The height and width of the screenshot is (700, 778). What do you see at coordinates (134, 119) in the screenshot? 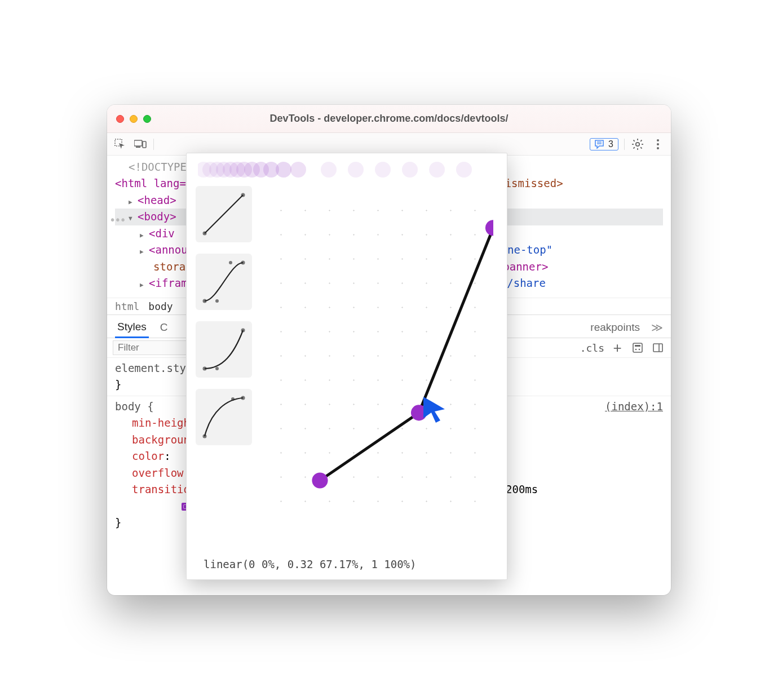
I see `traffic-lights` at bounding box center [134, 119].